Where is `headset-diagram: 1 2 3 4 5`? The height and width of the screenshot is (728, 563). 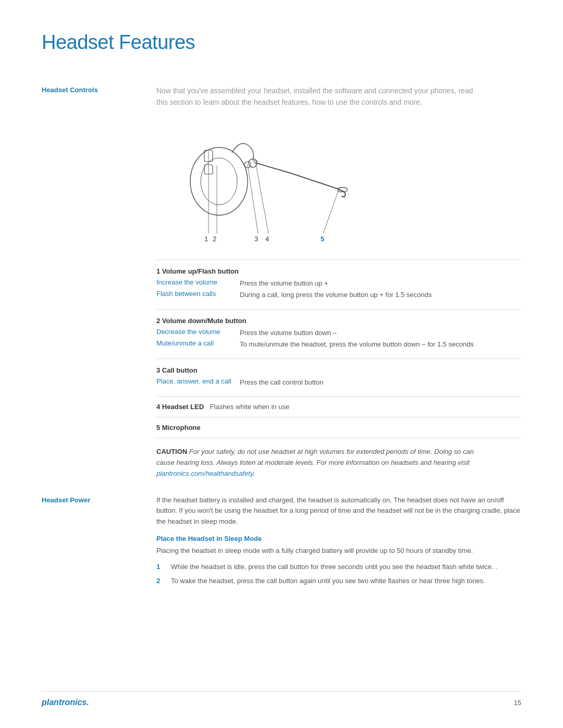 headset-diagram: 1 2 3 4 5 is located at coordinates (339, 184).